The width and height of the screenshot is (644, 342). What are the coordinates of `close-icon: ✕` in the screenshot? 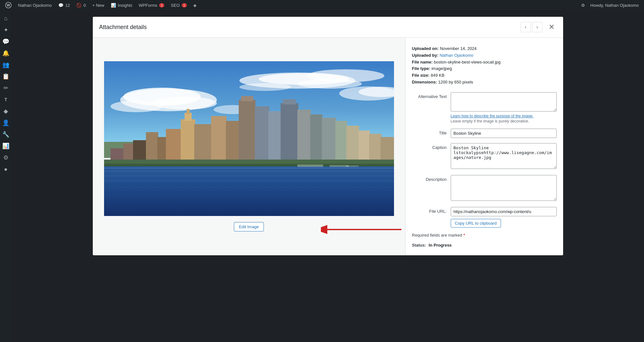 It's located at (552, 27).